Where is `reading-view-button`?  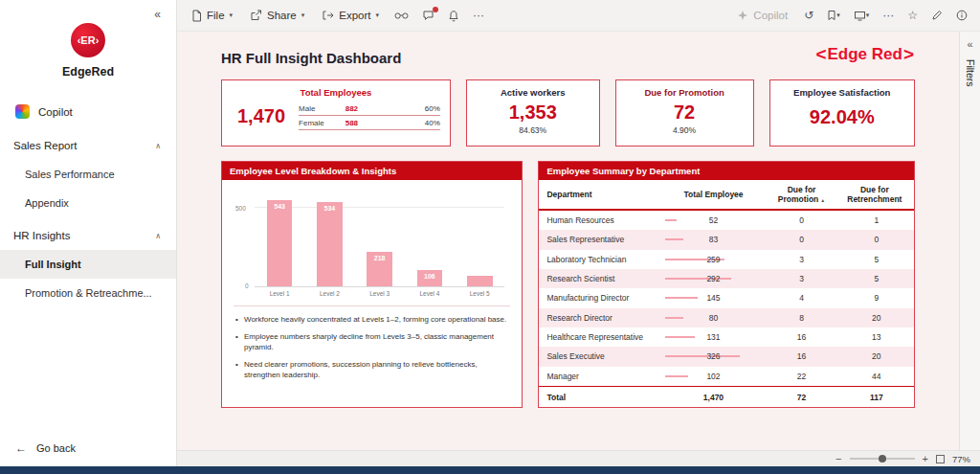 reading-view-button is located at coordinates (402, 15).